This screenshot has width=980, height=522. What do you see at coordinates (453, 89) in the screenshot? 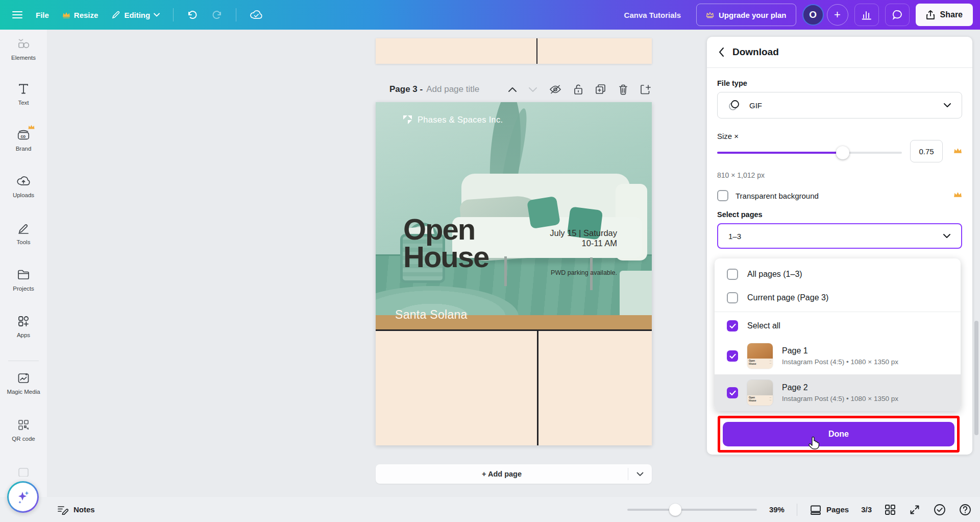
I see `add-page-title-field: Add page title` at bounding box center [453, 89].